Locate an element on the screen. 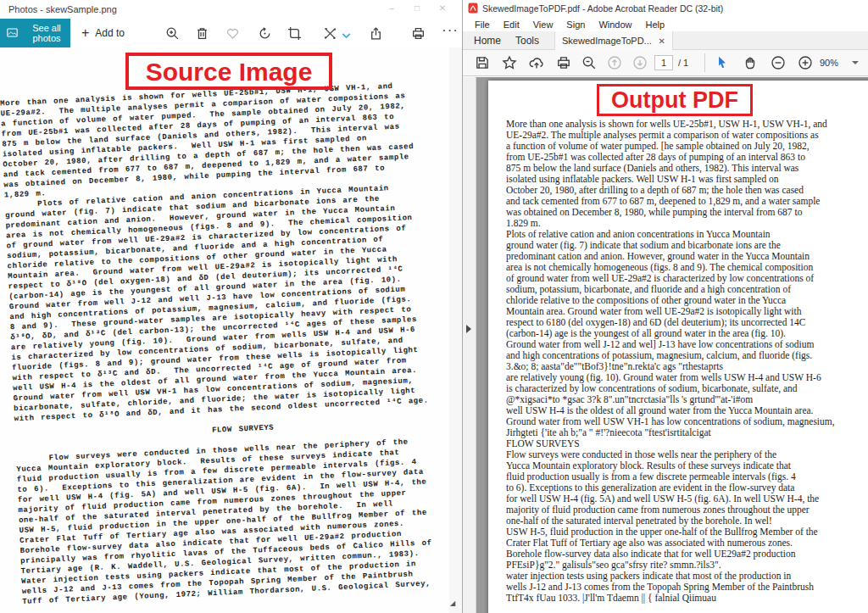 This screenshot has height=613, width=868. plus-icon: + is located at coordinates (85, 33).